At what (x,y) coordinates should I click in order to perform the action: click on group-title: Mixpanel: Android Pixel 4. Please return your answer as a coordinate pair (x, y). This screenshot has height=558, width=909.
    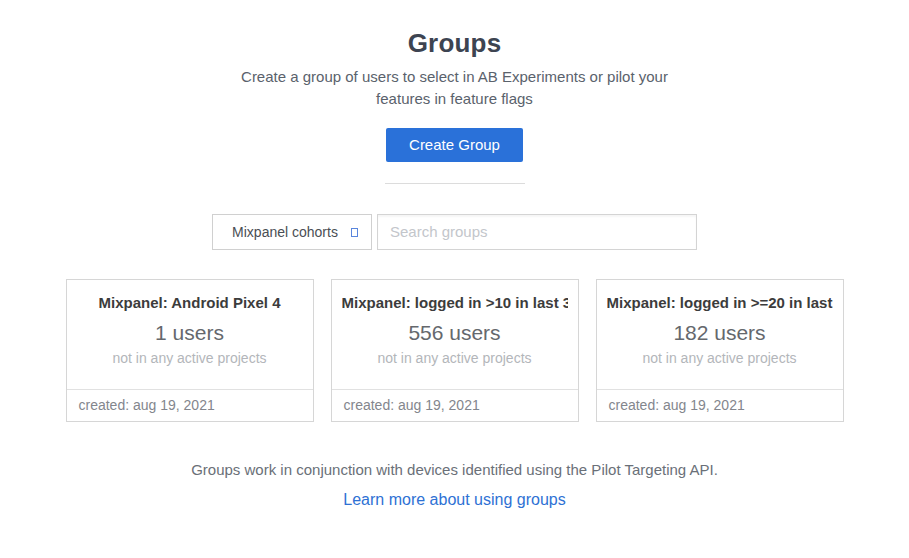
    Looking at the image, I should click on (190, 302).